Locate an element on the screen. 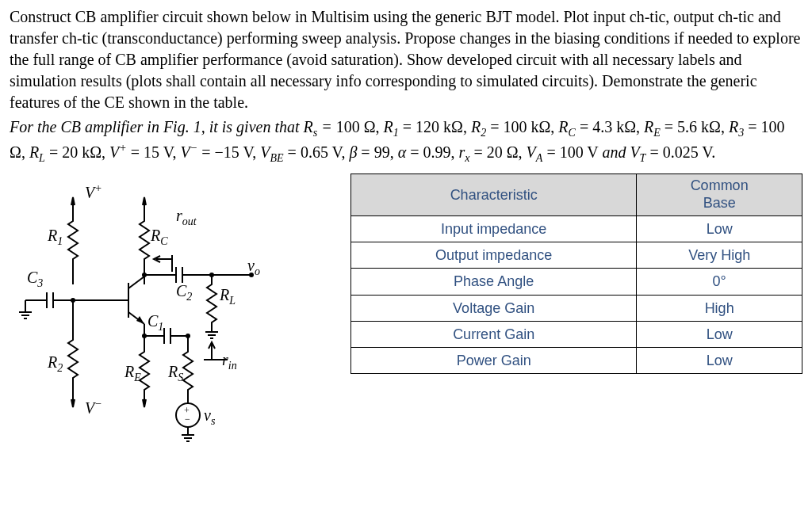 The height and width of the screenshot is (511, 812). val-rx: 20 Ω is located at coordinates (503, 152).